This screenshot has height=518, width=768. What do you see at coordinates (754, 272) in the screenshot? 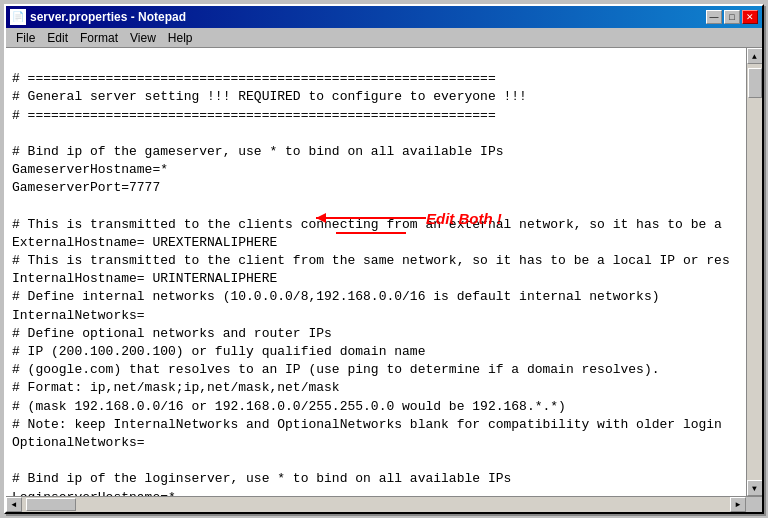
I see `scroll-track-vertical` at bounding box center [754, 272].